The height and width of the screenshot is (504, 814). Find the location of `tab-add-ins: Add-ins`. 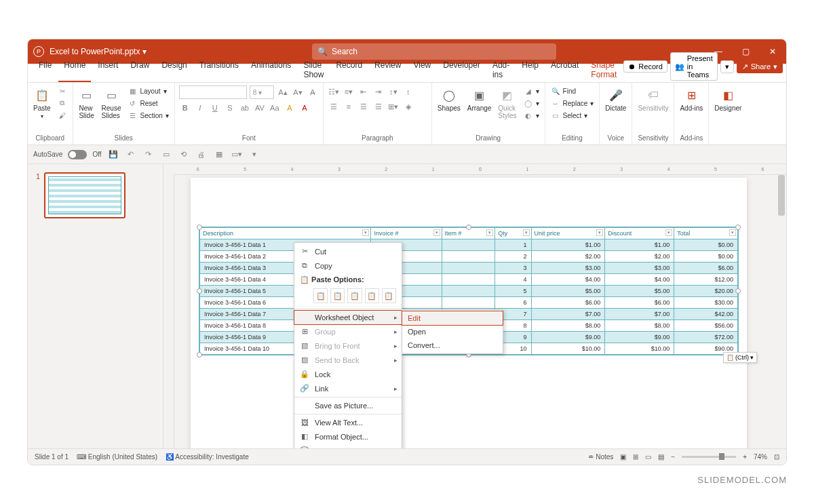

tab-add-ins: Add-ins is located at coordinates (501, 70).